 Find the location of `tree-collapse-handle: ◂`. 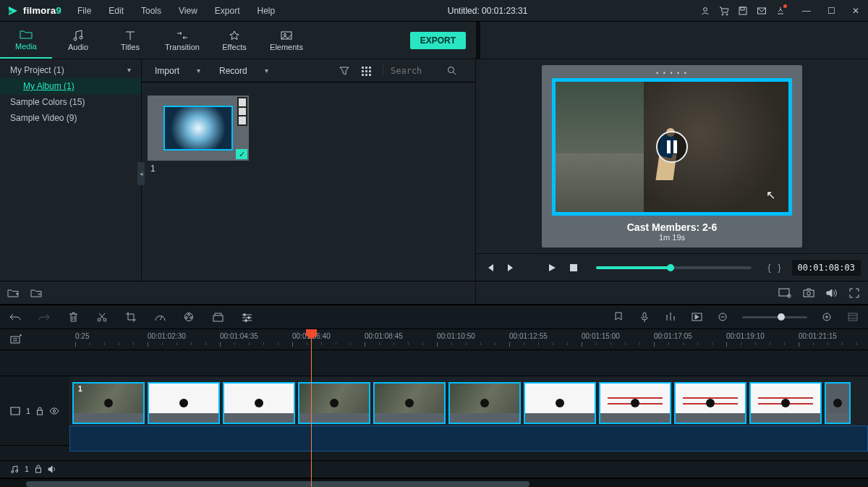

tree-collapse-handle: ◂ is located at coordinates (141, 174).